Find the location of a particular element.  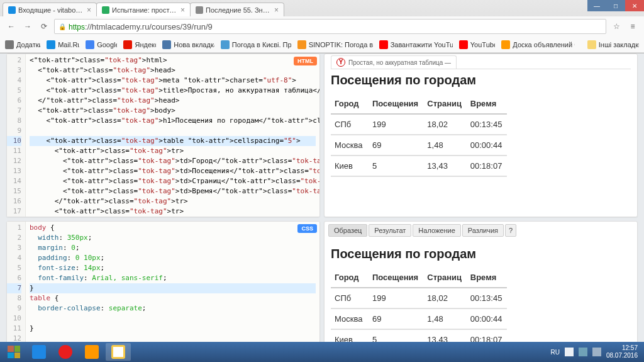

windows-logo-icon is located at coordinates (14, 352).